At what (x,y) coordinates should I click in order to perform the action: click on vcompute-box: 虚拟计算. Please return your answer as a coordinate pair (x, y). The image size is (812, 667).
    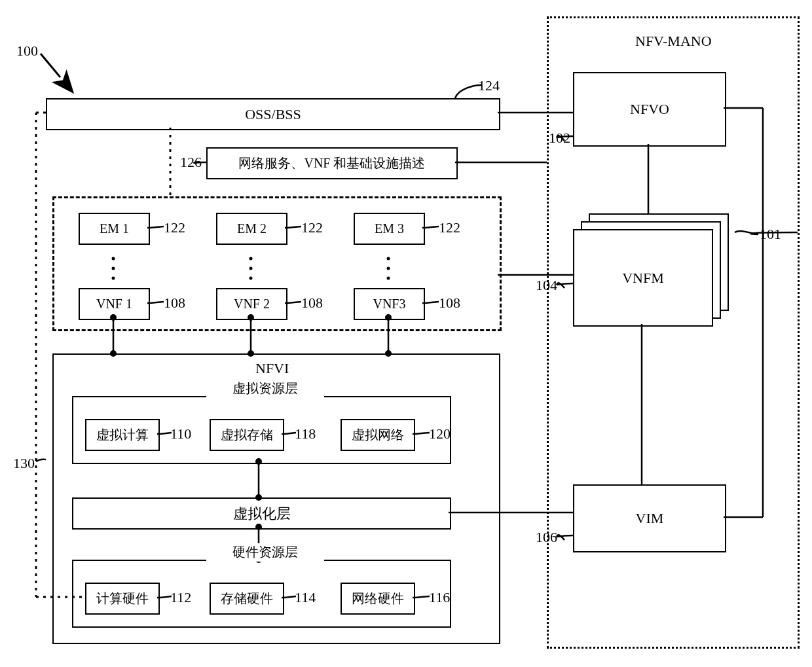
    Looking at the image, I should click on (122, 435).